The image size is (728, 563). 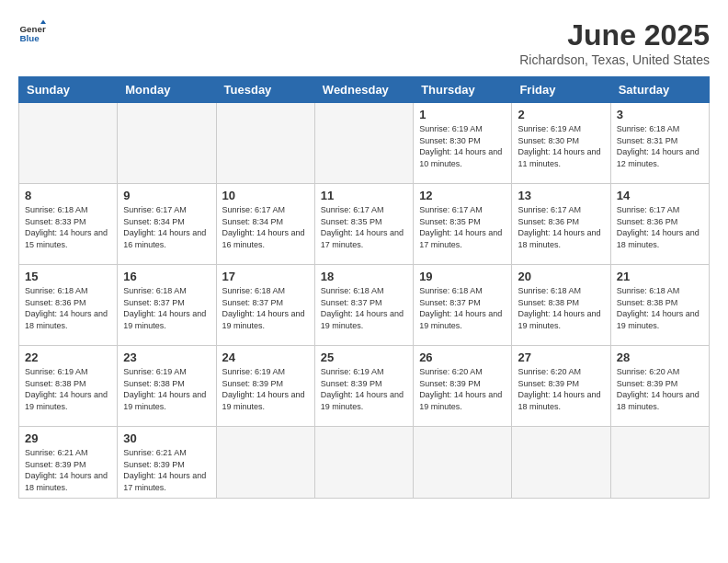 I want to click on calendar-cell: 16Sunrise: 6:18 AMSunset: 8:37 PMDayligh…, so click(x=167, y=305).